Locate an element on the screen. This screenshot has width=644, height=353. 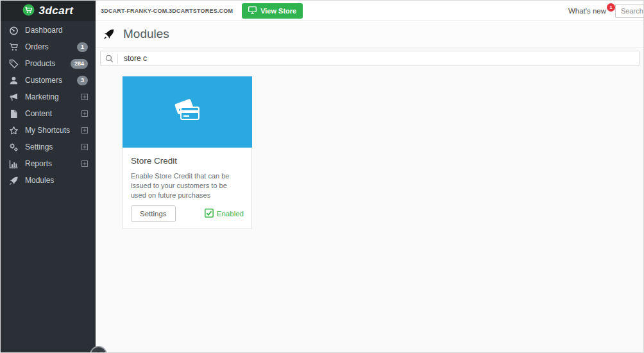
sidebar-item-content: Content is located at coordinates (48, 114).